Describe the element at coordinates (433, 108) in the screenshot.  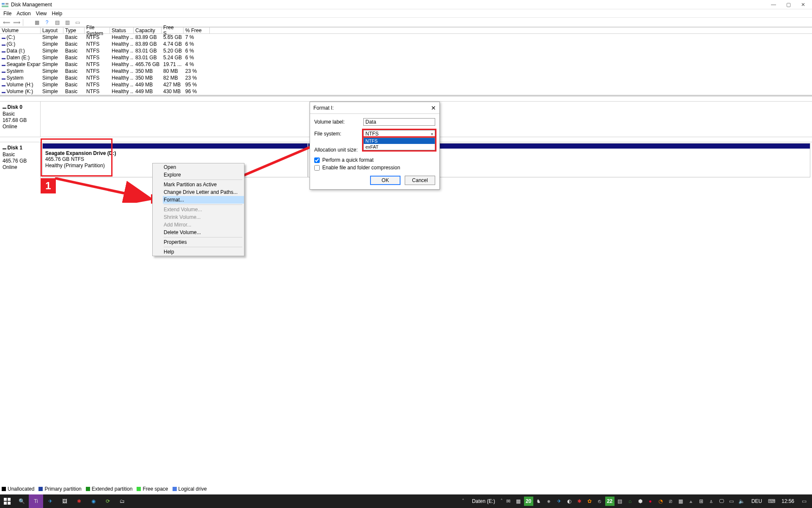
I see `dialog-close-button: ✕` at that location.